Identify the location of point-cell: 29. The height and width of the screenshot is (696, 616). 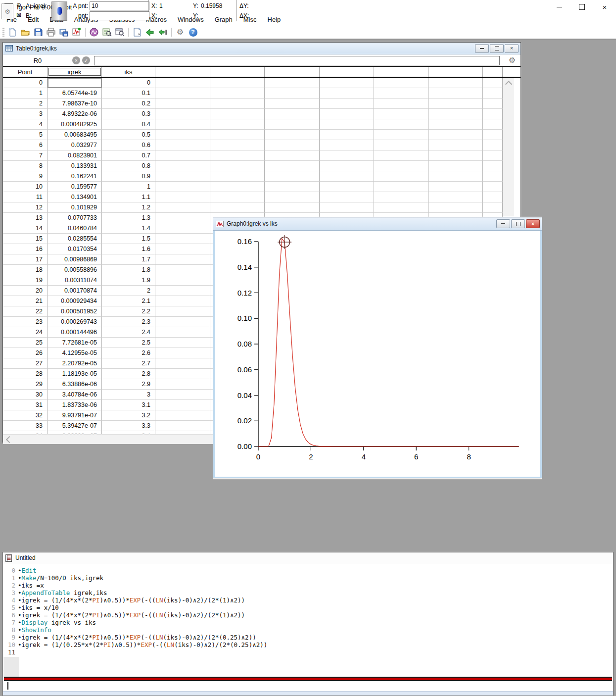
(25, 384).